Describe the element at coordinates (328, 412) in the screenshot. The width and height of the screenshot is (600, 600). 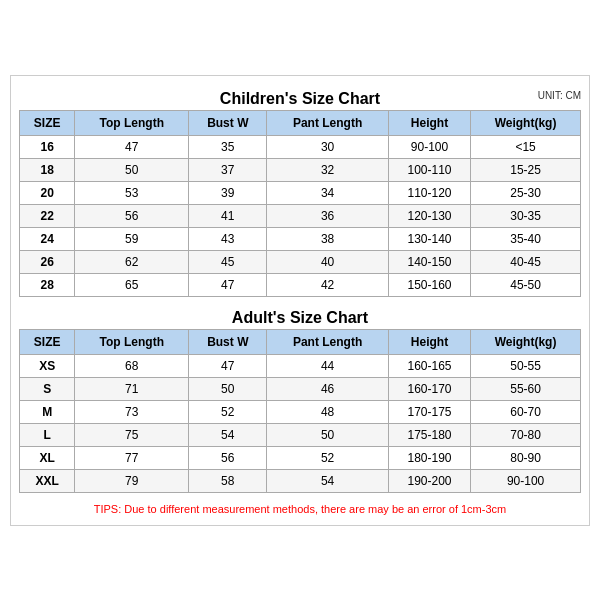
I see `data-cell: 48` at that location.